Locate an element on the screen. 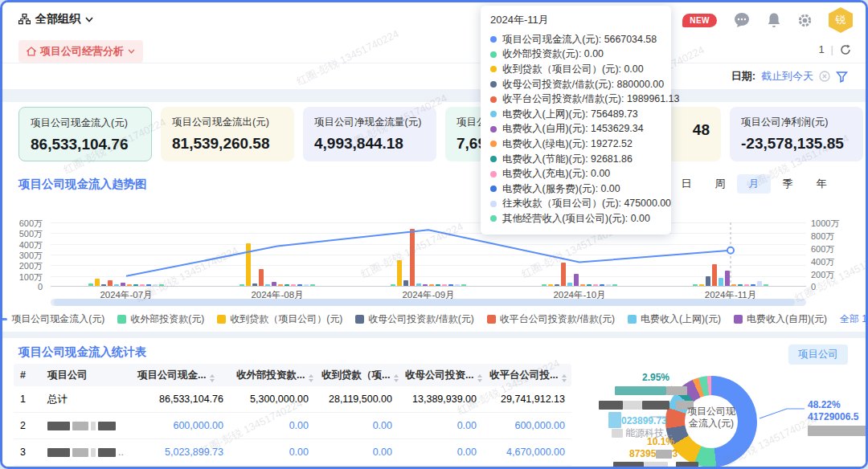 The image size is (868, 469). donut-section: 项目公司 项目公司现 金流入(元) 2.95% 023899.73 能源科技..… is located at coordinates (721, 402).